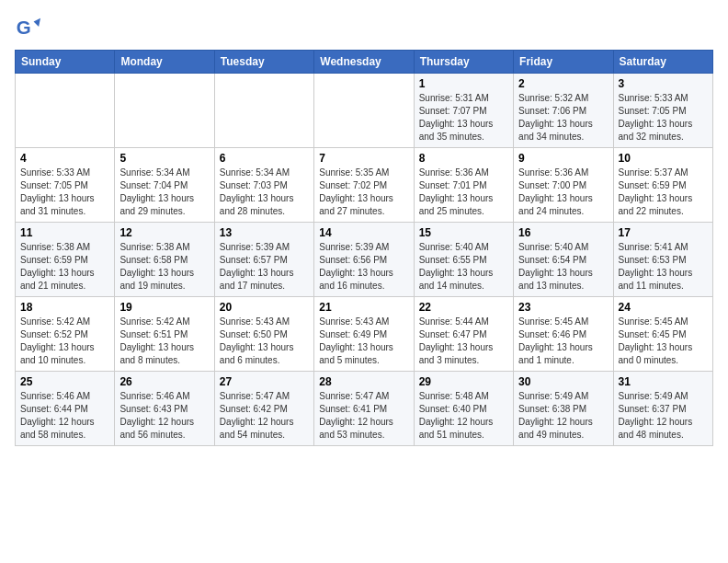 The height and width of the screenshot is (563, 728). Describe the element at coordinates (463, 192) in the screenshot. I see `day-info: Sunrise: 5:36 AM Sunset: 7:01 PM Dayligh…` at that location.